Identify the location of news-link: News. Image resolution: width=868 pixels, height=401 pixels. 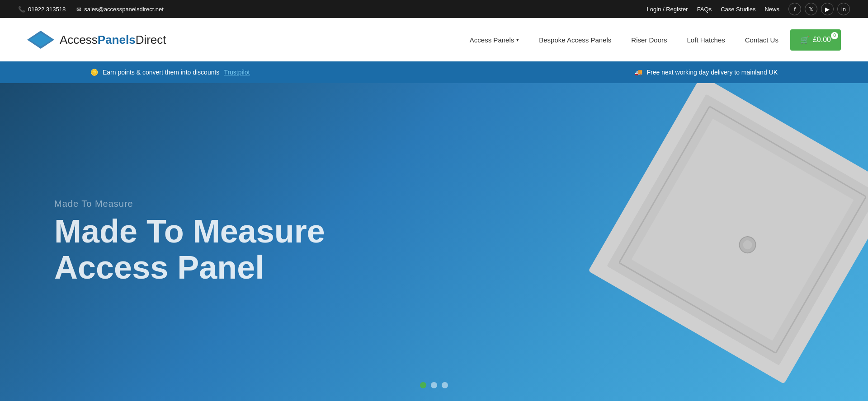
(772, 9).